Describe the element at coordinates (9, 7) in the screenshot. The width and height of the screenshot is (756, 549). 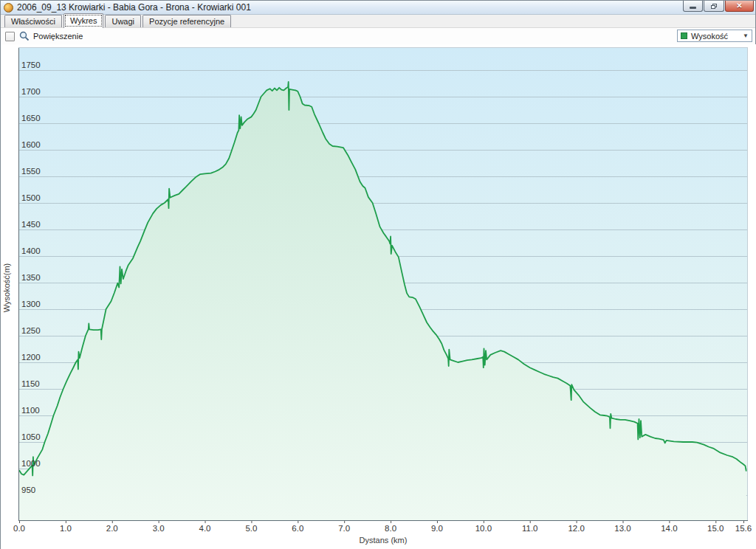
I see `app-icon` at that location.